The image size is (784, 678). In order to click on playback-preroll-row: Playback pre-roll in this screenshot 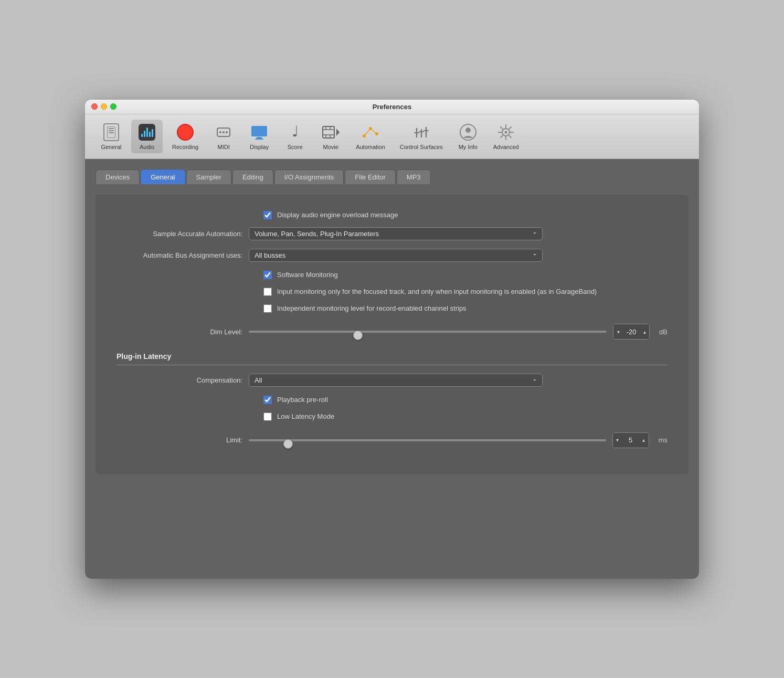, I will do `click(392, 400)`.